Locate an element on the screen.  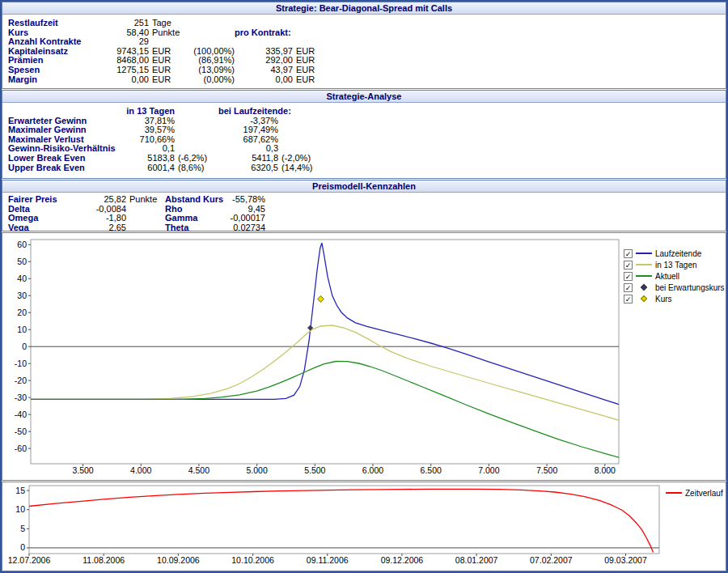
y-tick-label: 60 is located at coordinates (22, 244).